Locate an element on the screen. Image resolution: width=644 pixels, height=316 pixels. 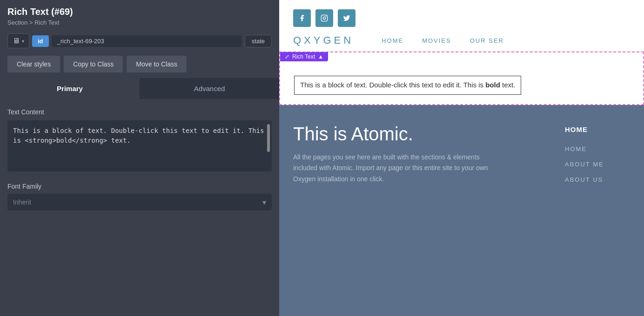
copy-to-class-button: Copy to Class is located at coordinates (93, 64).